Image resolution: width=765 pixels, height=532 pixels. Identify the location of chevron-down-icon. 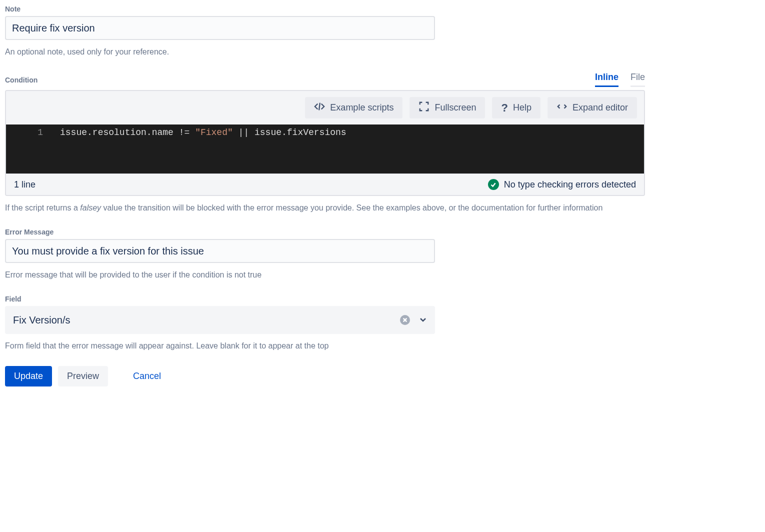
(423, 320).